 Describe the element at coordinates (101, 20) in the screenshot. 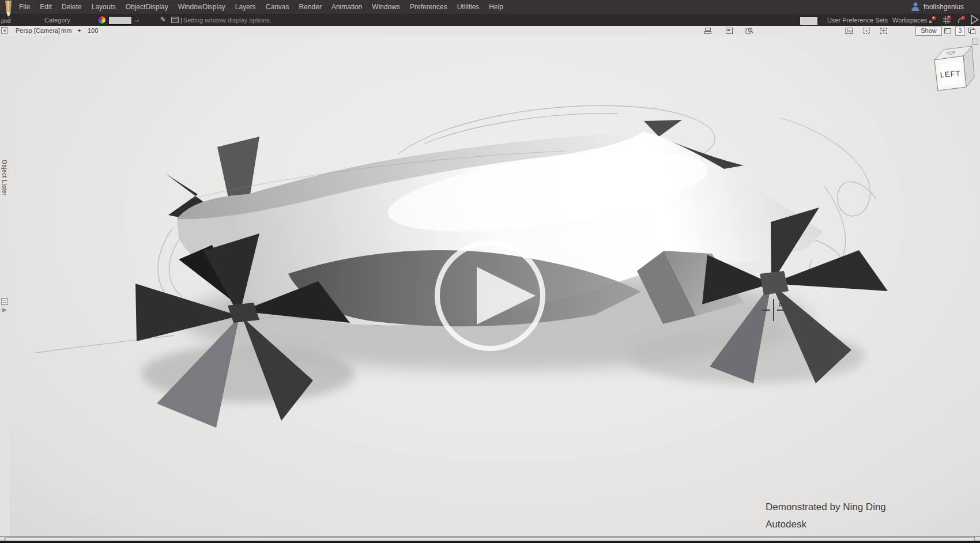

I see `color-wheel-icon` at that location.